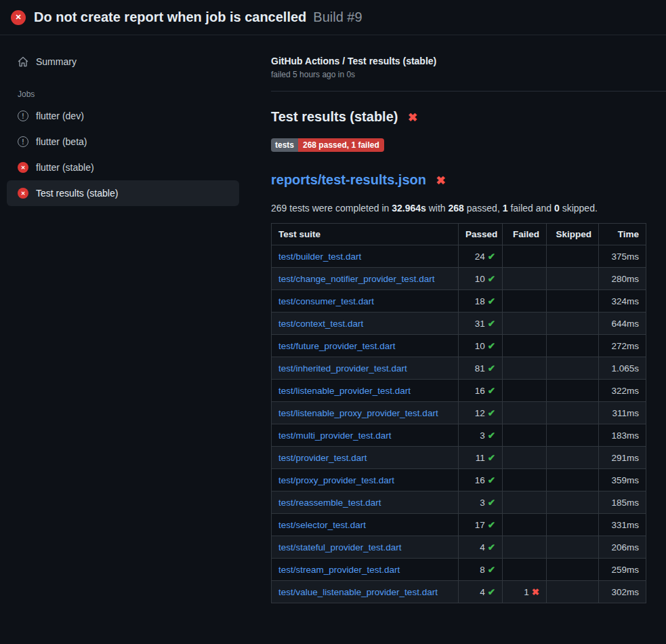  I want to click on table-row: test/multi_provider_test.dart3✔183ms, so click(459, 435).